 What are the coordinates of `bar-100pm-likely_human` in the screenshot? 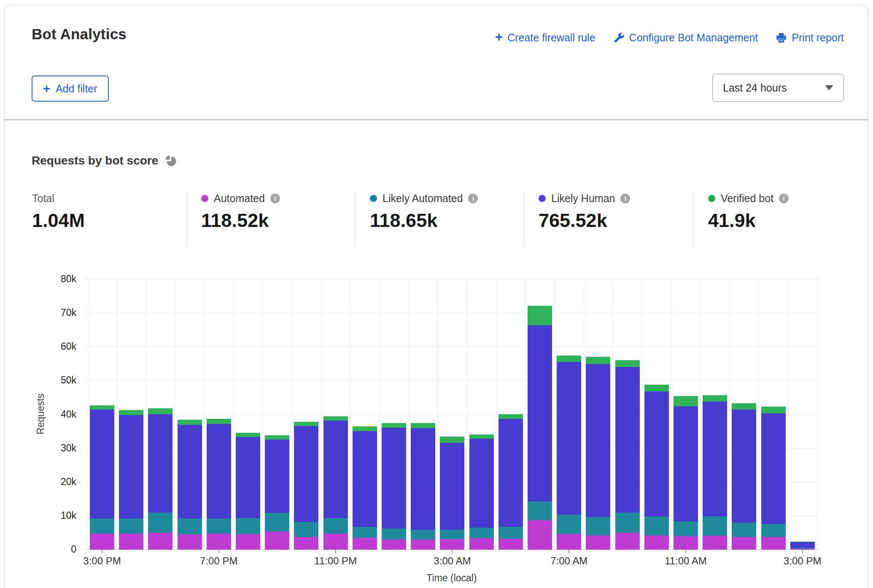 It's located at (744, 466).